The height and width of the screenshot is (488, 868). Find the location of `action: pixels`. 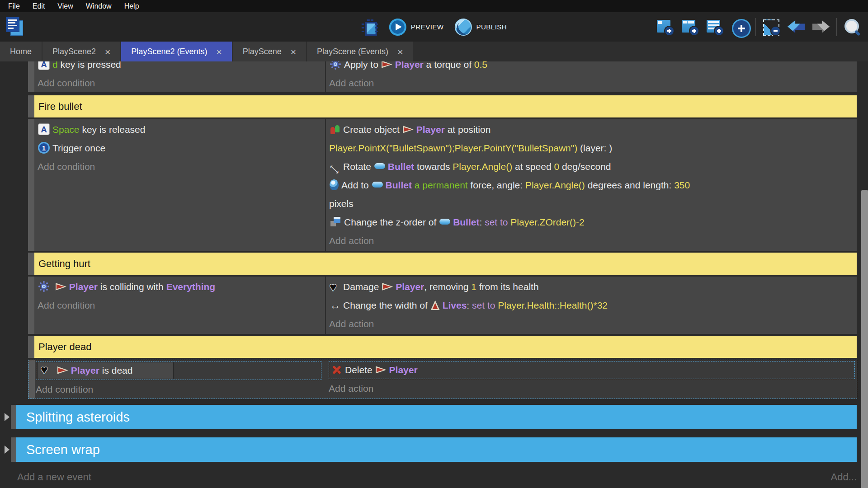

action: pixels is located at coordinates (593, 203).